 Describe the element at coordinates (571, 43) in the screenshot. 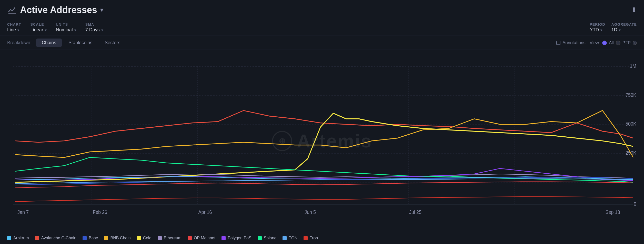

I see `annotations-toggle: Annotations` at that location.